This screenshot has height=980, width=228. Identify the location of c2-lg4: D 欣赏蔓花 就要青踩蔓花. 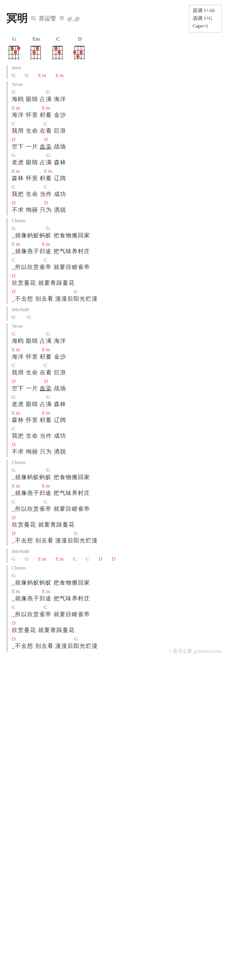
(117, 522).